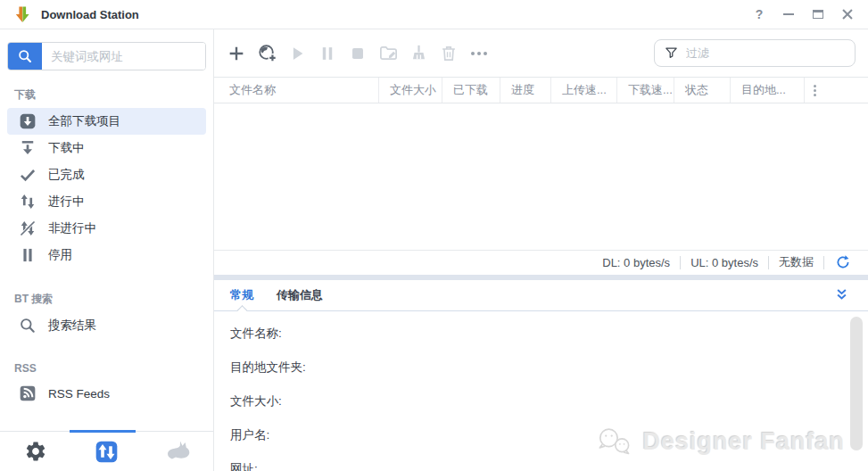  I want to click on add-url-button, so click(267, 54).